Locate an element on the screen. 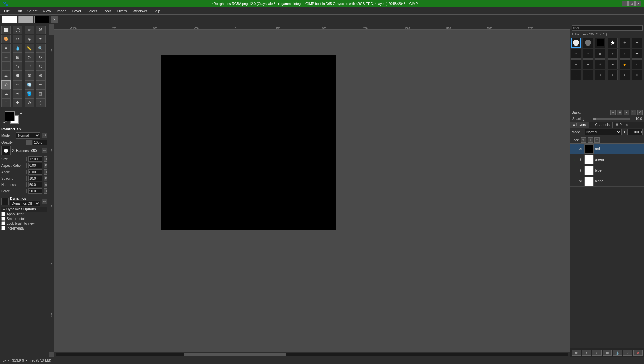 The image size is (644, 364). brush-cell-6: ✦ is located at coordinates (637, 43).